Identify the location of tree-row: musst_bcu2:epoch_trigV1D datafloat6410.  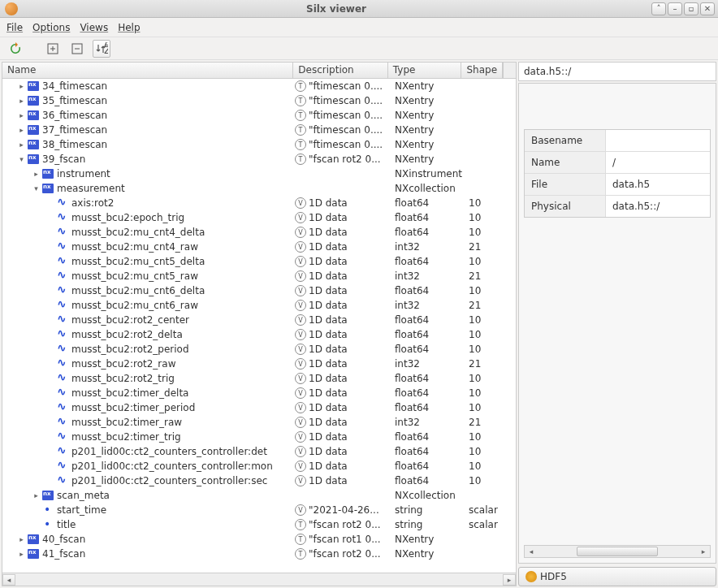
(259, 218).